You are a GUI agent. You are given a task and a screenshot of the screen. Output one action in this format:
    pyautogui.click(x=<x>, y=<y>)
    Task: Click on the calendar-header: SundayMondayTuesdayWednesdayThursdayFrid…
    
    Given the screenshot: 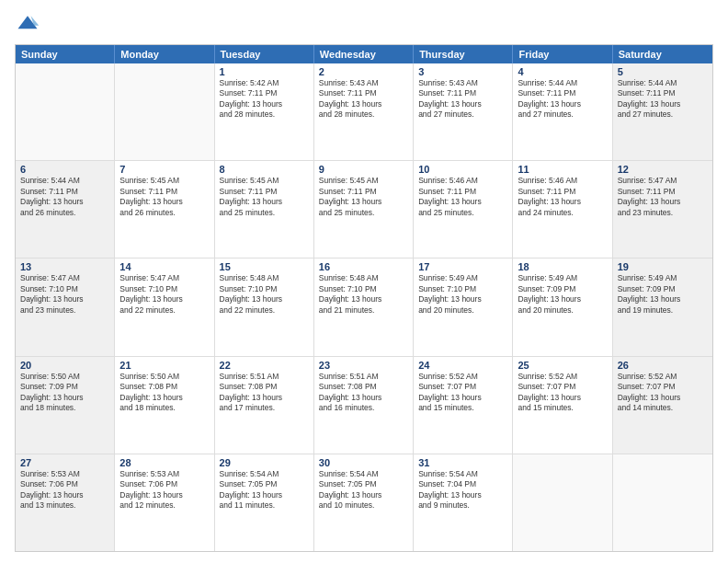 What is the action you would take?
    pyautogui.click(x=364, y=54)
    